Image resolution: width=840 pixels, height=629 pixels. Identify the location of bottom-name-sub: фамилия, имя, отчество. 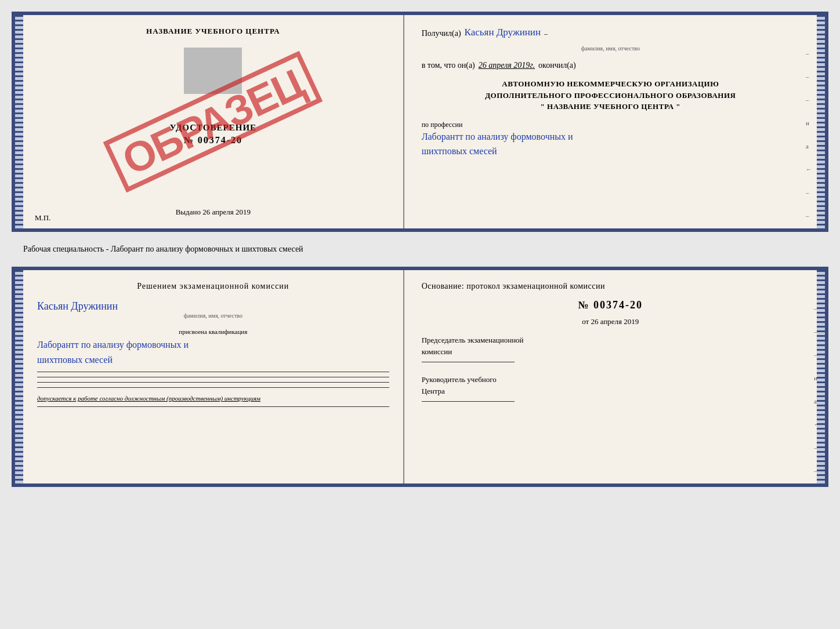
(213, 315).